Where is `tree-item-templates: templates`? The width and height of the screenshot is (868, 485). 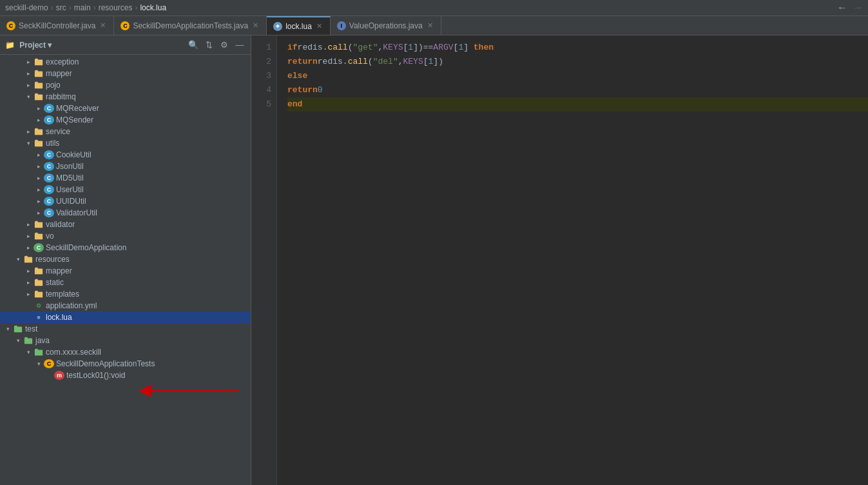 tree-item-templates: templates is located at coordinates (125, 294).